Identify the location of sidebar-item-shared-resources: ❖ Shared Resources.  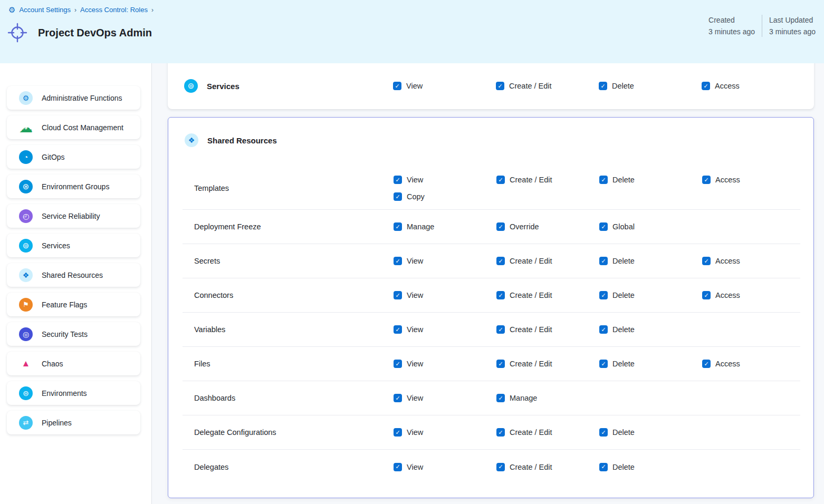
(74, 275).